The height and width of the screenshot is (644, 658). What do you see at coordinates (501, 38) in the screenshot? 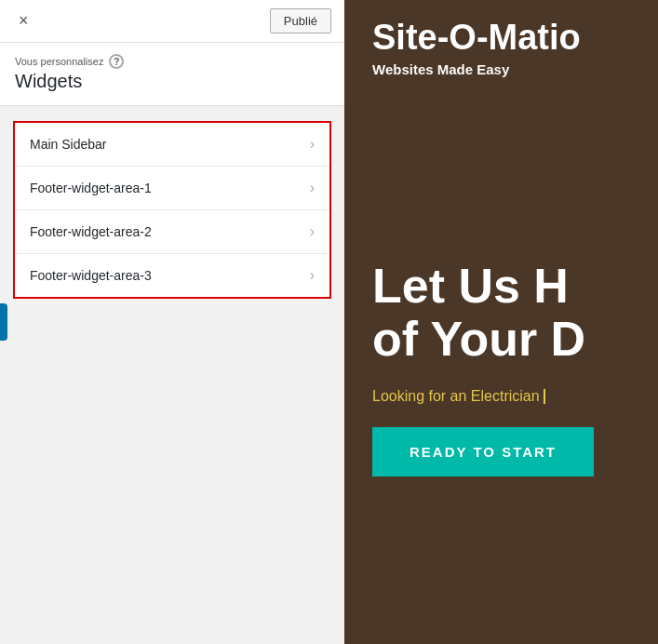
I see `site-title: Site-O-Matio` at bounding box center [501, 38].